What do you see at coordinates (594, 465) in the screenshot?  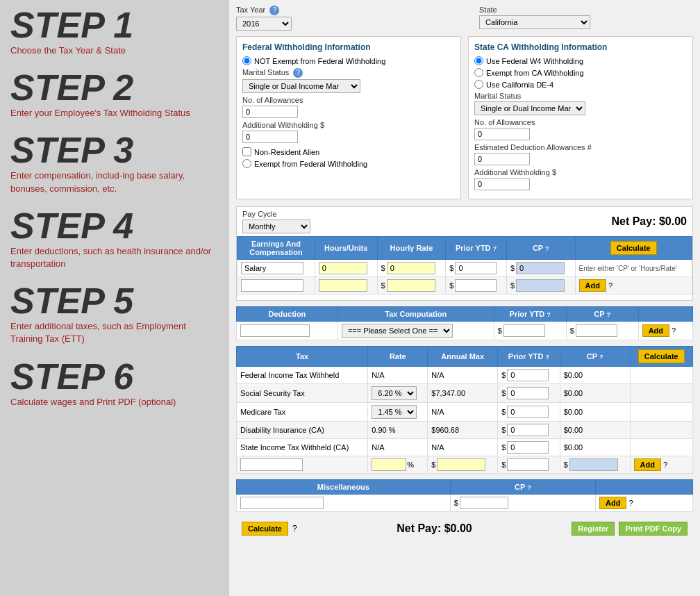 I see `tax-add-cp-input` at bounding box center [594, 465].